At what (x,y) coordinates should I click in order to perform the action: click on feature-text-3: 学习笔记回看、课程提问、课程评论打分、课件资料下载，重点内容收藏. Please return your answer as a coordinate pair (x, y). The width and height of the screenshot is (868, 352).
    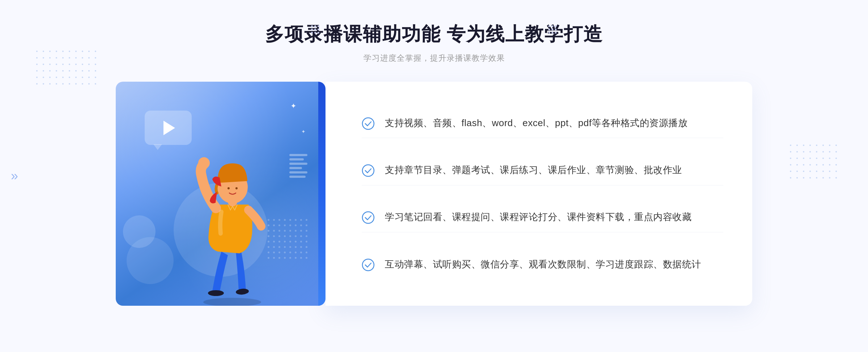
    Looking at the image, I should click on (538, 217).